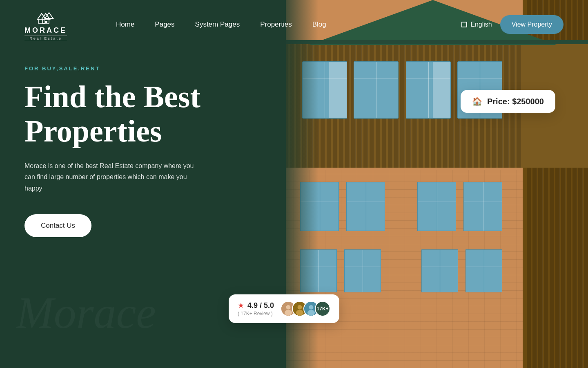 The image size is (588, 368). I want to click on logo: MORACE Real Estate, so click(46, 25).